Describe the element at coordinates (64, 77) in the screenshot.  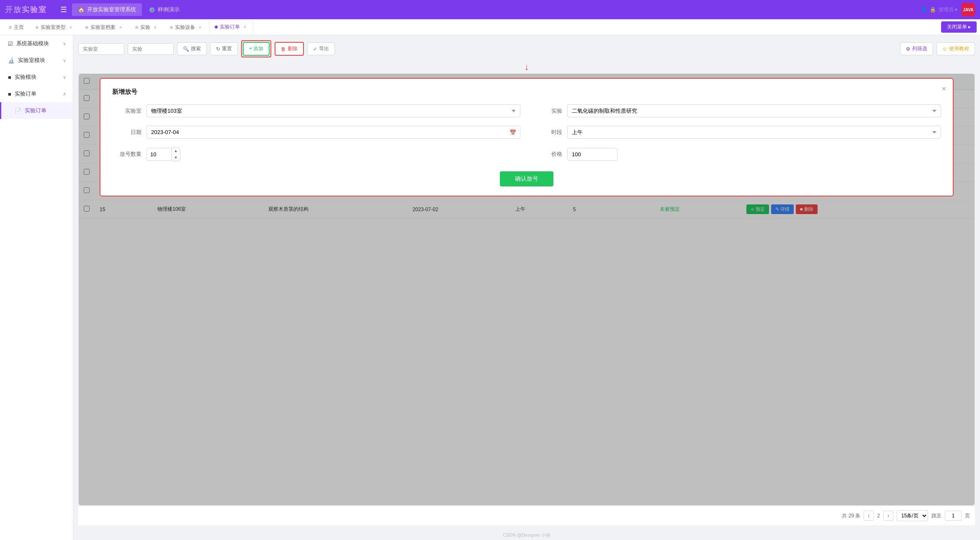
I see `chevron-right-icon2: ∨` at that location.